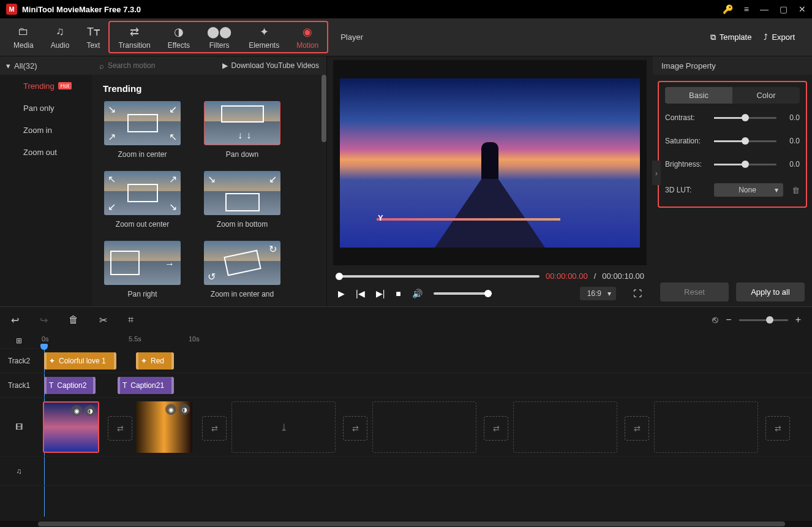 This screenshot has height=527, width=812. What do you see at coordinates (103, 320) in the screenshot?
I see `split-icon: ✂` at bounding box center [103, 320].